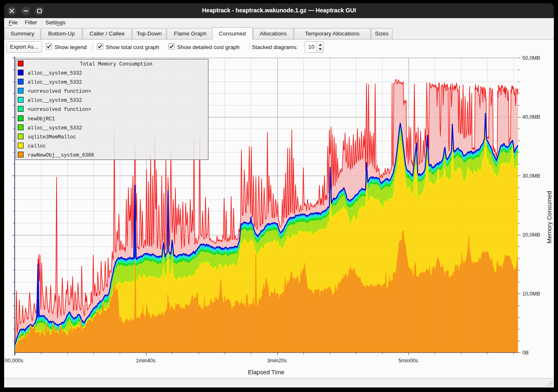  What do you see at coordinates (532, 235) in the screenshot?
I see `svg-text: 20,0MB` at bounding box center [532, 235].